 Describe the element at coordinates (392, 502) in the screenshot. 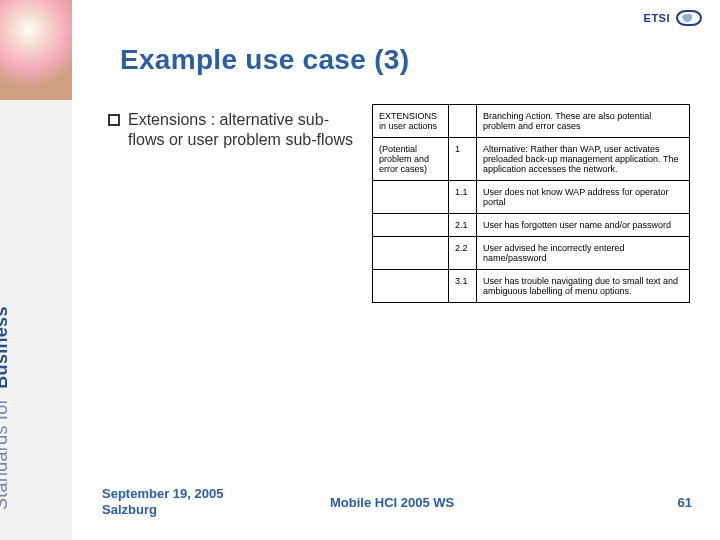

I see `footer-center: Mobile HCI 2005 WS` at that location.